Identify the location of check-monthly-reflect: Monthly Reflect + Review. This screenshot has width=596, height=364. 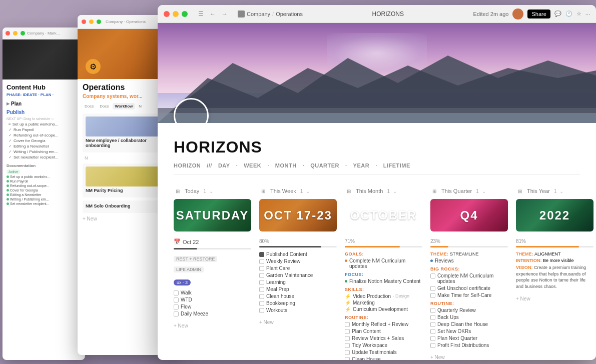
(383, 324).